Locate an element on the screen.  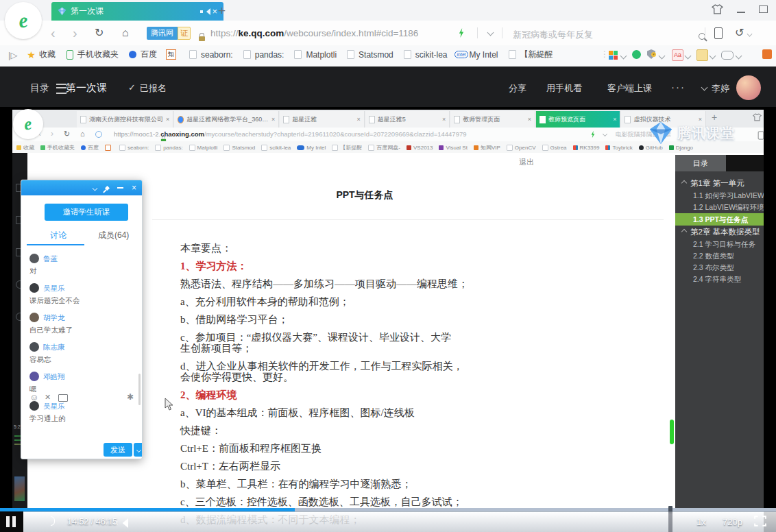
back-button: ‹ is located at coordinates (53, 33).